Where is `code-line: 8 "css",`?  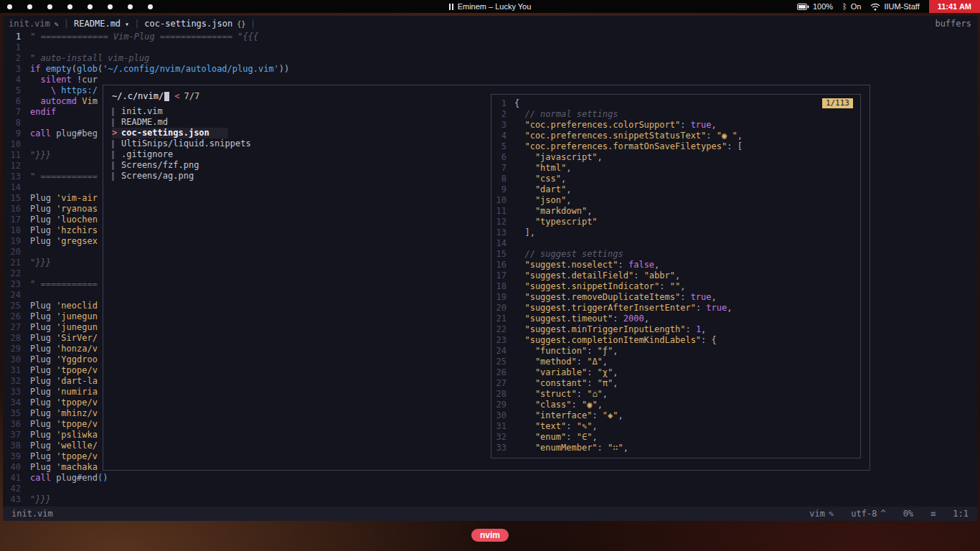
code-line: 8 "css", is located at coordinates (676, 179).